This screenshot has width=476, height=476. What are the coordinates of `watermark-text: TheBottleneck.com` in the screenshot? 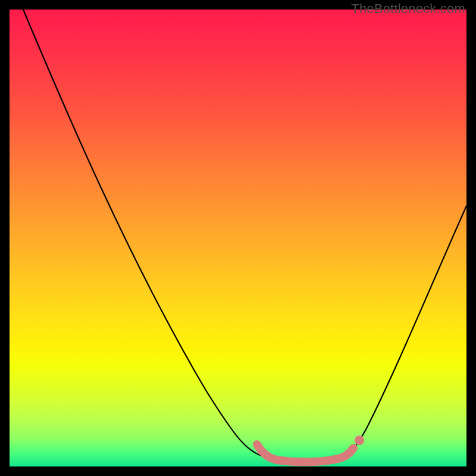 It's located at (408, 9).